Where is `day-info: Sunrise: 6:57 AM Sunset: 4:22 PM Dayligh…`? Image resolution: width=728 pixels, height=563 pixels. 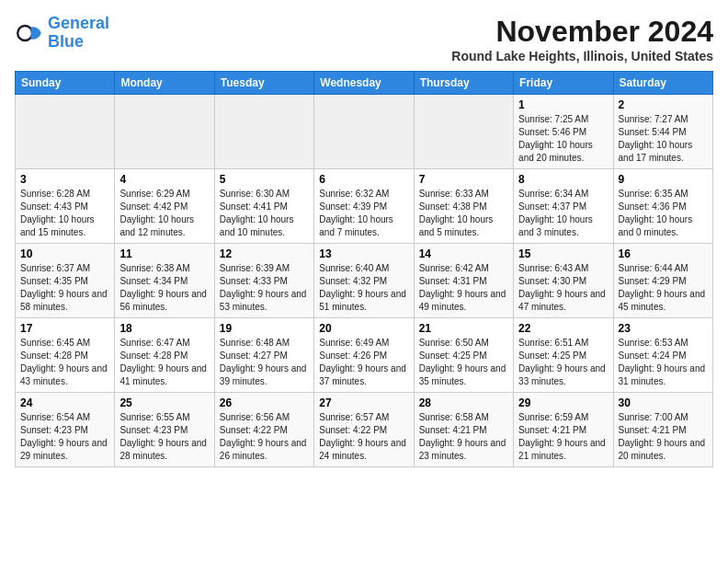 day-info: Sunrise: 6:57 AM Sunset: 4:22 PM Dayligh… is located at coordinates (364, 437).